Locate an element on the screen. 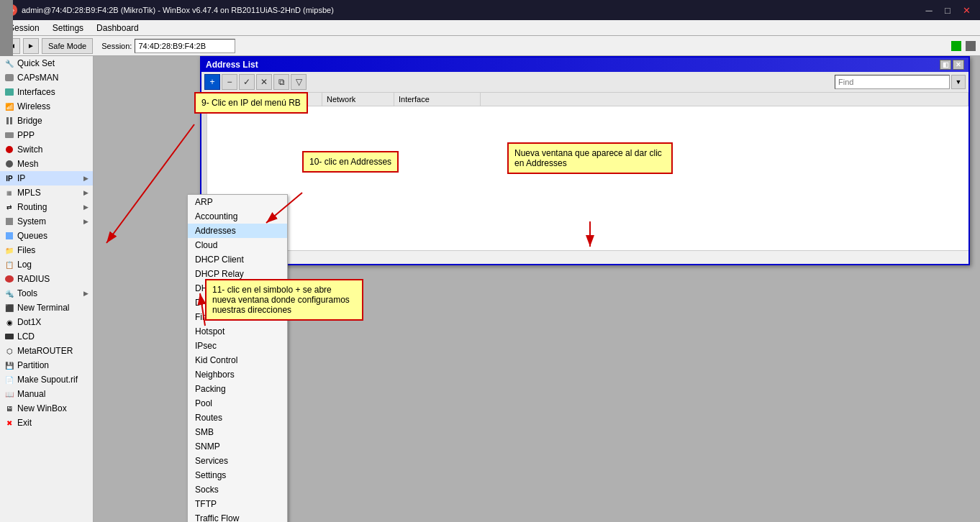  sidebar-label-bridge: Bridge is located at coordinates (30, 121).